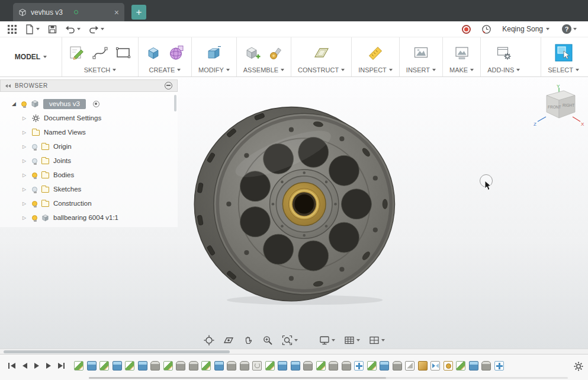 Image resolution: width=588 pixels, height=380 pixels. Describe the element at coordinates (101, 70) in the screenshot. I see `ribbon-group-label: SKETCH` at that location.